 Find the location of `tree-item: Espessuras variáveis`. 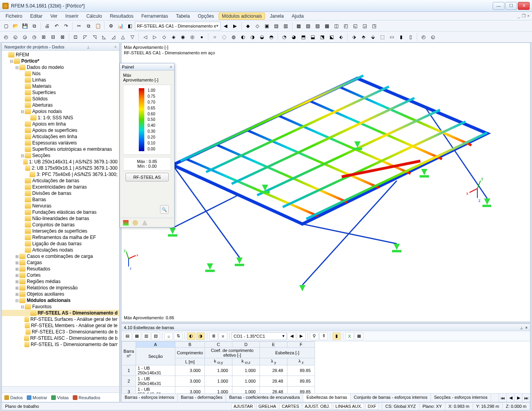

tree-item: Espessuras variáveis is located at coordinates (61, 143).